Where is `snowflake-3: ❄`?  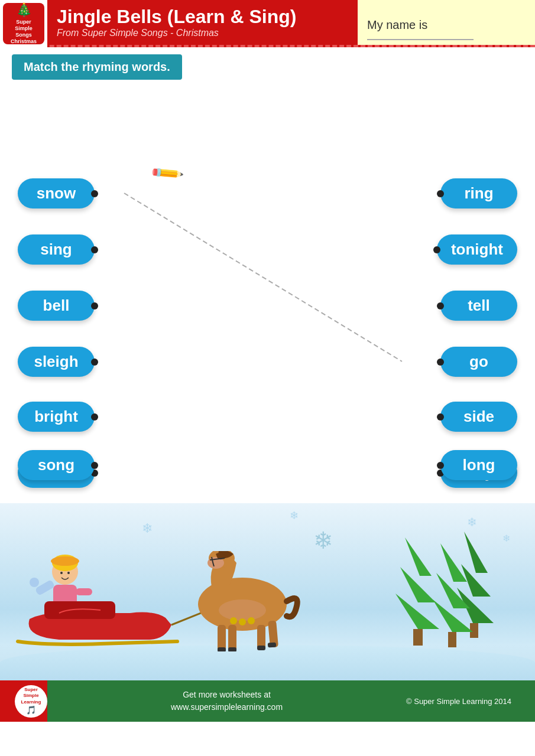
snowflake-3: ❄ is located at coordinates (323, 540).